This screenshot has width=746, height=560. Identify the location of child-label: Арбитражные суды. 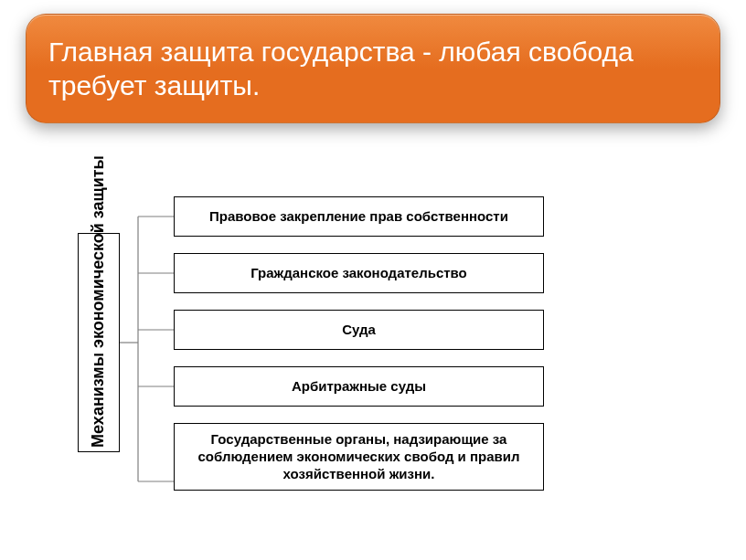
(358, 387).